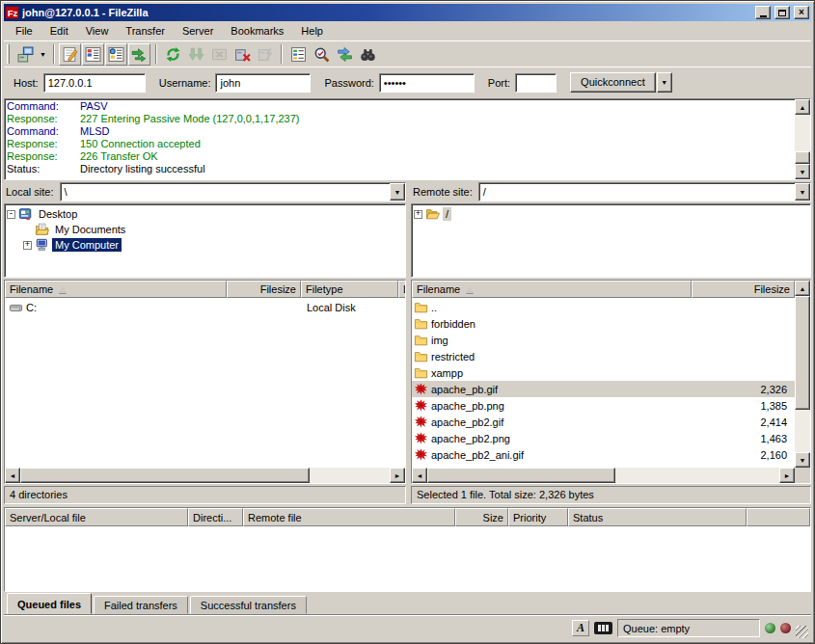  I want to click on tree-item-my-computer: + My Computer, so click(206, 245).